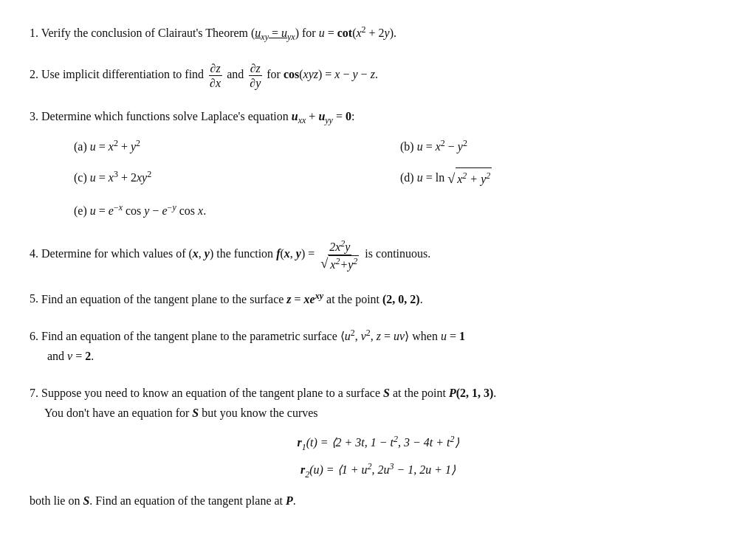  Describe the element at coordinates (237, 211) in the screenshot. I see `subproblem-3e: (e) u = e−x cos y − e−y cos x.` at that location.